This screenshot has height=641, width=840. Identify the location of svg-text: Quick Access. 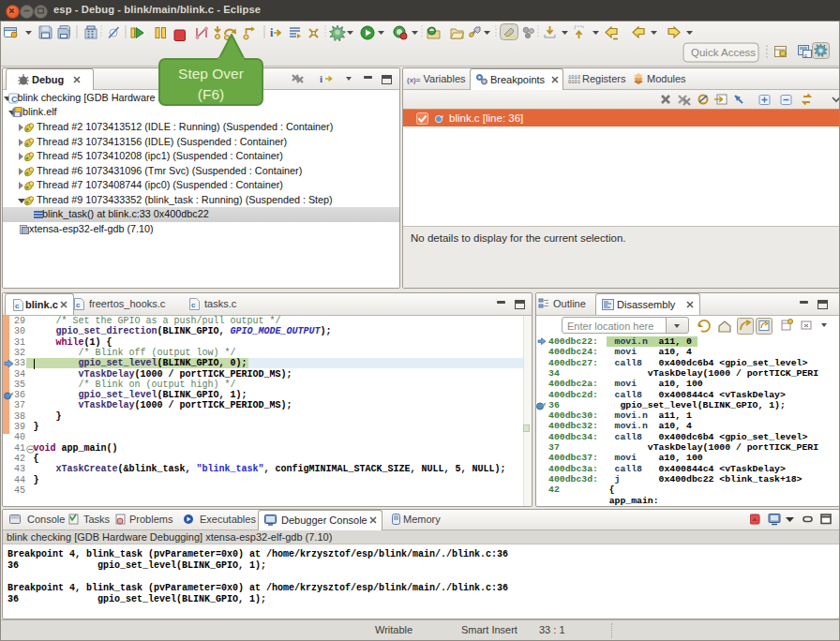
(724, 52).